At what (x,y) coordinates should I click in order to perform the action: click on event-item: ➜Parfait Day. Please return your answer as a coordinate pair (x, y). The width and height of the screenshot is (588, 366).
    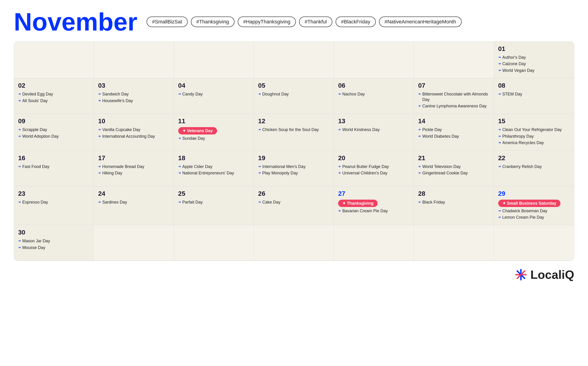
    Looking at the image, I should click on (214, 202).